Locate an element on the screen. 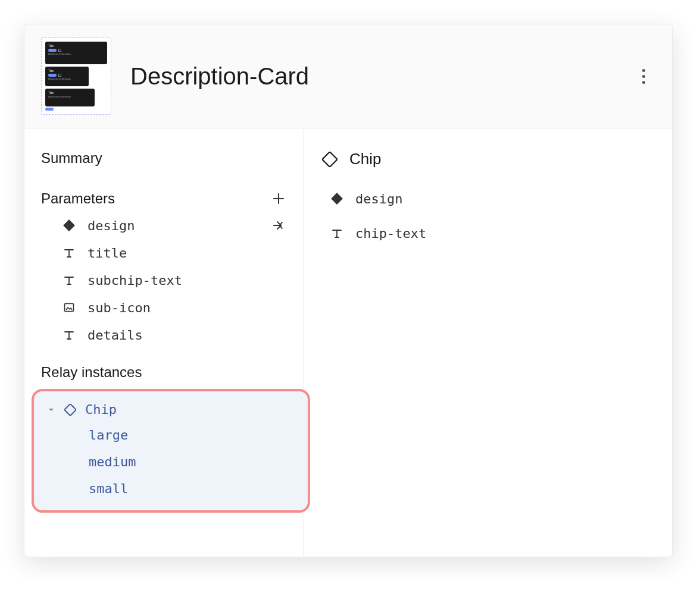  relay-instances-header: Relay instances is located at coordinates (164, 372).